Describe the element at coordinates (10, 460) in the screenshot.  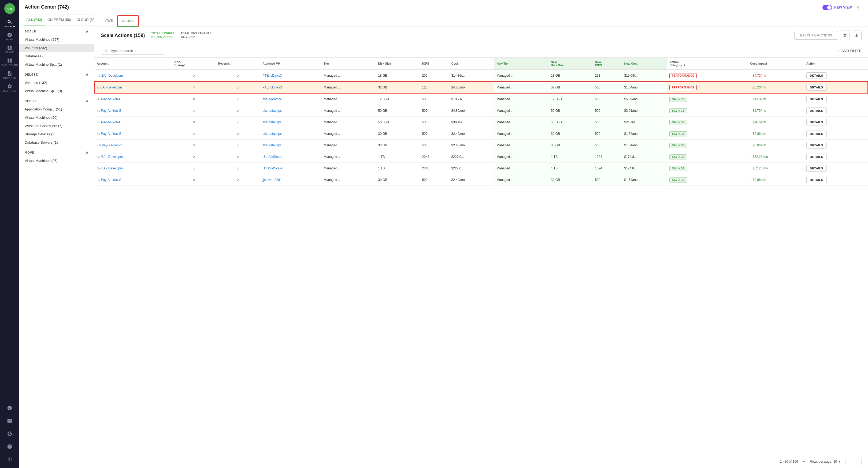
I see `nav-power` at that location.